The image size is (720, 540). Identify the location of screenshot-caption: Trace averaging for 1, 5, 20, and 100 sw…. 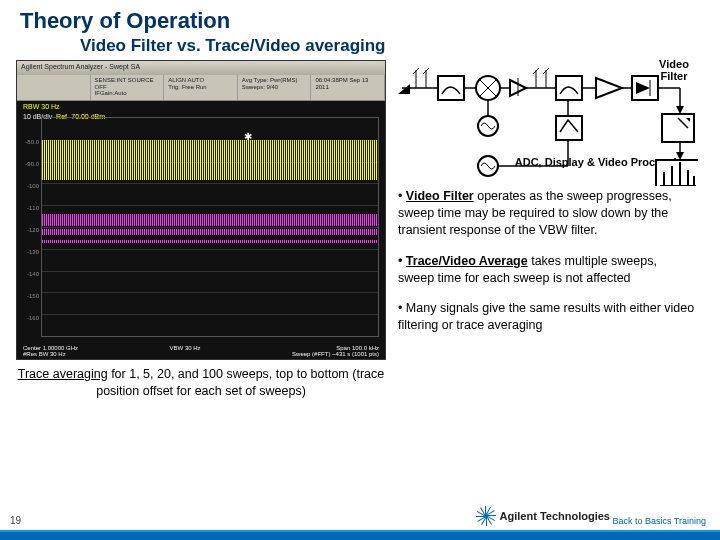
(201, 383).